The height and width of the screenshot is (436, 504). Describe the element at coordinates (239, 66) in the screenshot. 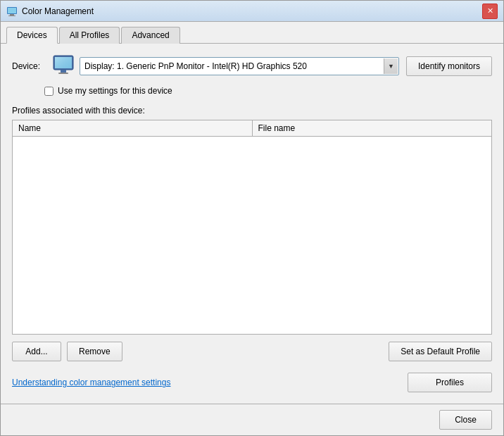

I see `device-select-input: Display: 1. Generic PnP Monitor - Intel(…` at that location.